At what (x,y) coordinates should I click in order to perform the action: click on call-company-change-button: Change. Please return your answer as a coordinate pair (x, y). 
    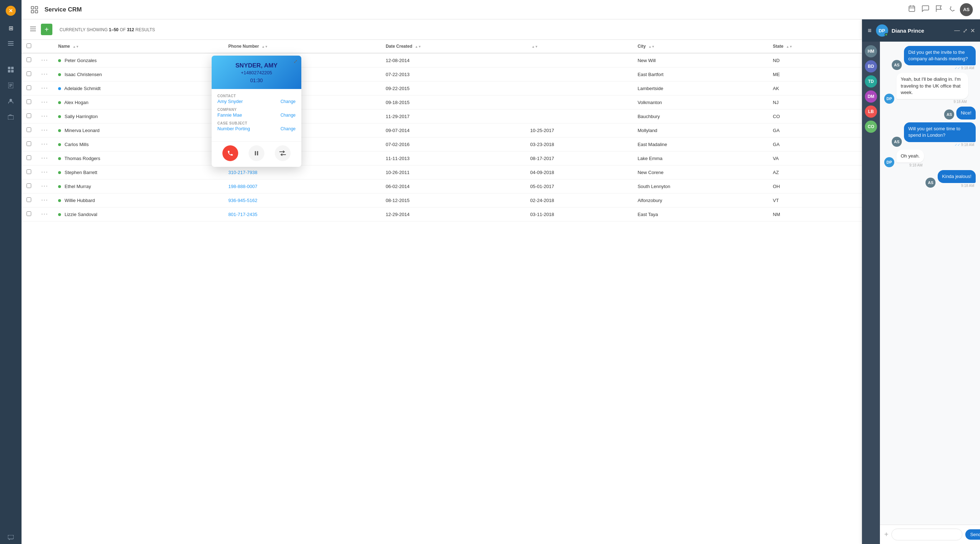
    Looking at the image, I should click on (288, 115).